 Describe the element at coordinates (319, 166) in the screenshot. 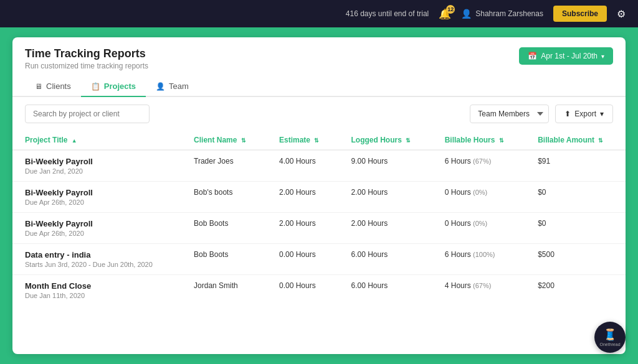

I see `table-row: Bi-Weekly Payroll Due Jan 2nd, 2020 Trad…` at that location.